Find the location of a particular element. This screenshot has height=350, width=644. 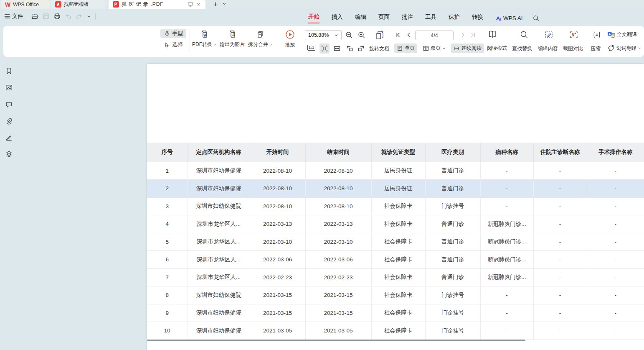

export-as-image-button: 输出为图片 is located at coordinates (232, 38).